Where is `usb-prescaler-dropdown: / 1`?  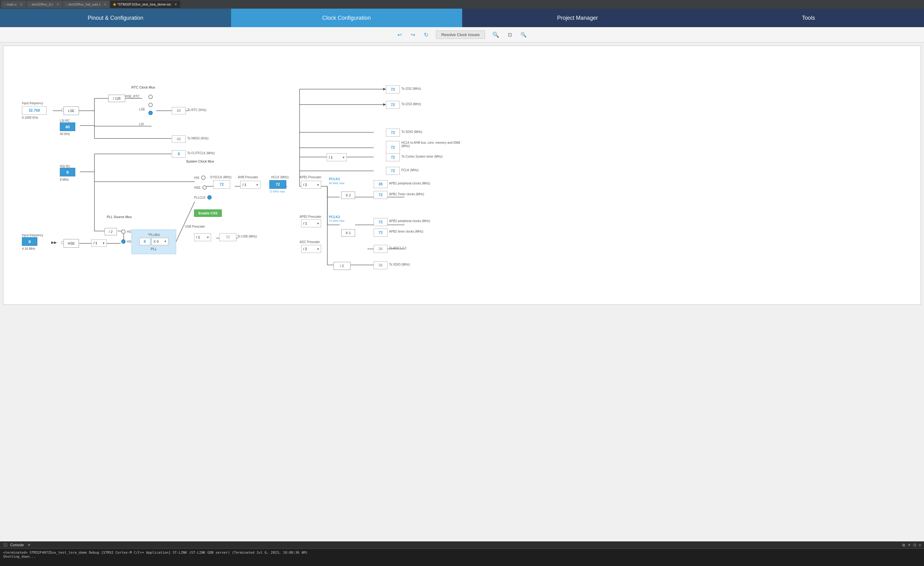 usb-prescaler-dropdown: / 1 is located at coordinates (202, 237).